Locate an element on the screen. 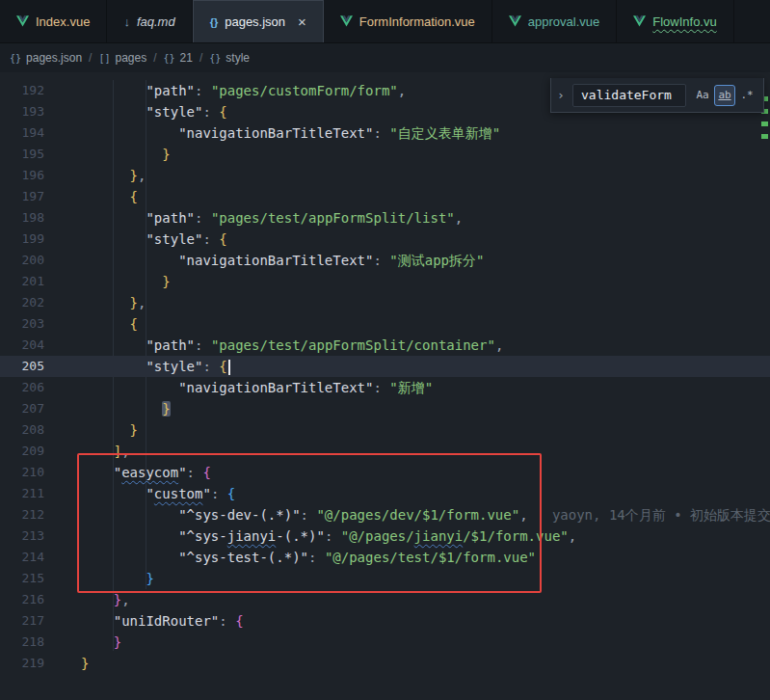 This screenshot has width=770, height=700. line-number: 193 is located at coordinates (22, 112).